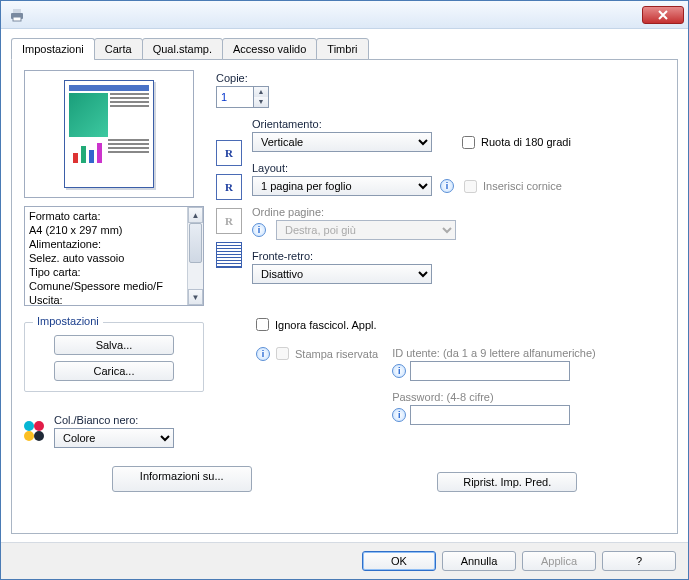  Describe the element at coordinates (114, 256) in the screenshot. I see `paper-spec-box: Formato carta: A4 (210 x 297 mm) Aliment…` at that location.